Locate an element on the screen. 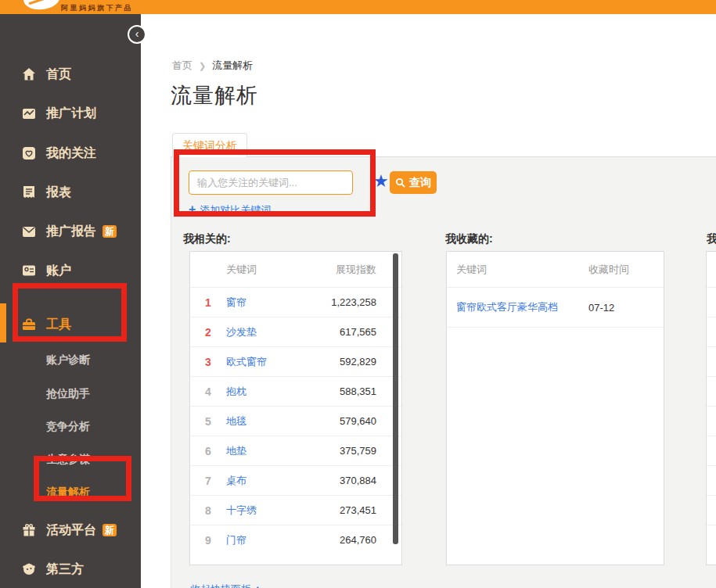  keyword-link: 沙发垫 is located at coordinates (241, 332).